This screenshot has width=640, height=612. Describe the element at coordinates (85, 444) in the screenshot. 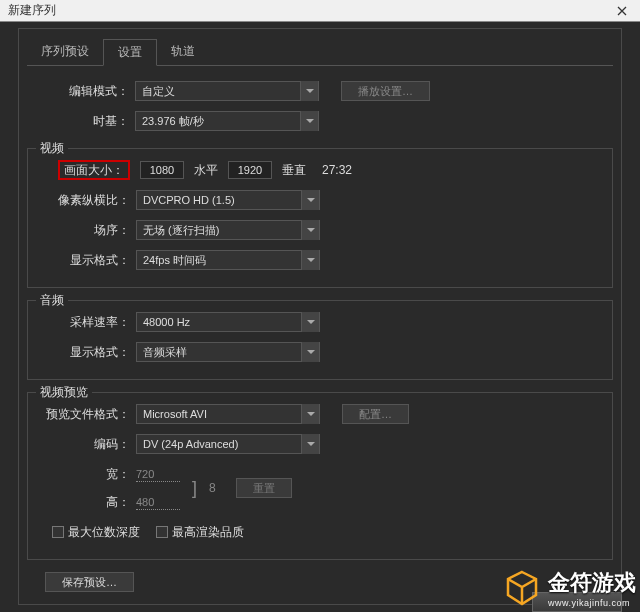

I see `codec-label: 编码：` at that location.